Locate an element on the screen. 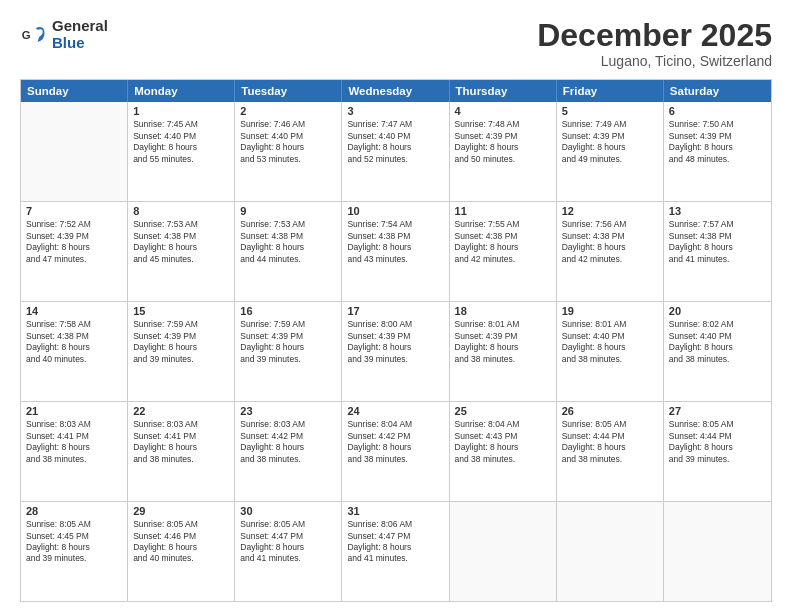  cell-daylight-text: Sunrise: 8:01 AM Sunset: 4:40 PM Dayligh… is located at coordinates (610, 342).